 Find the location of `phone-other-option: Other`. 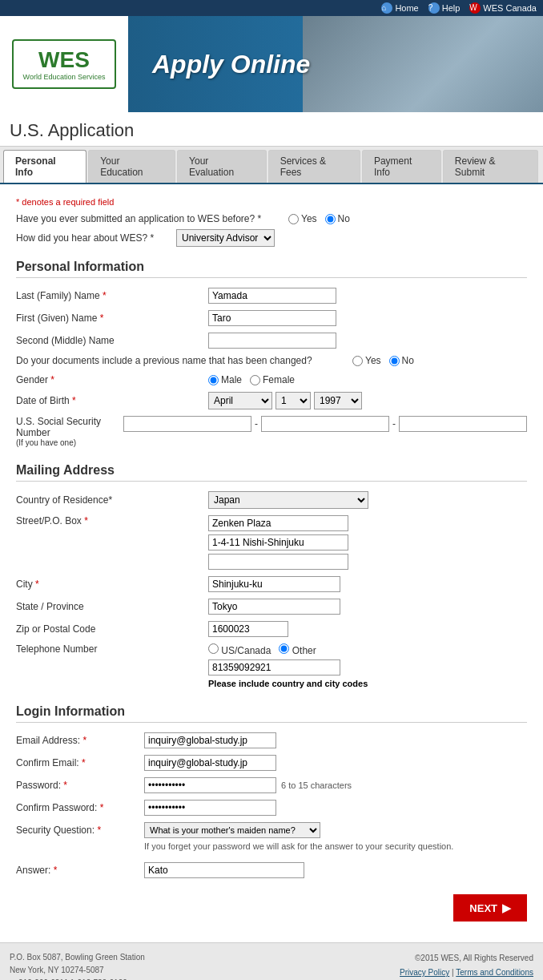

phone-other-option: Other is located at coordinates (297, 650).